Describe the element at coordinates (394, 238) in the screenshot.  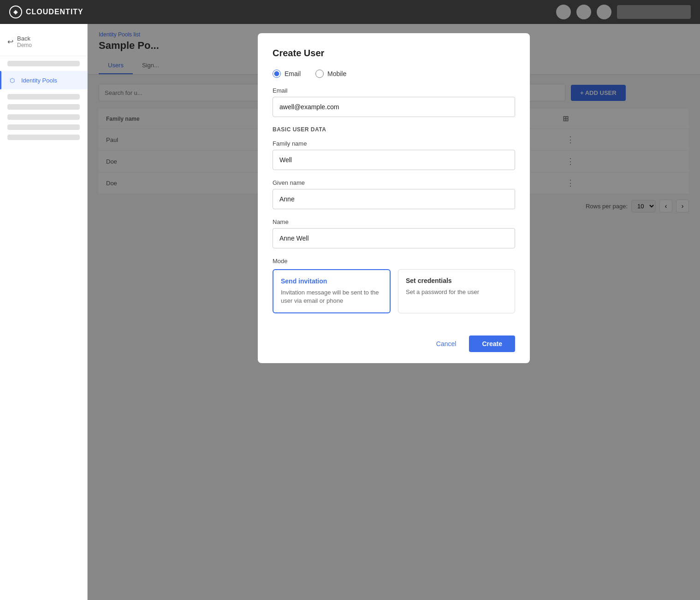
I see `name-field` at that location.